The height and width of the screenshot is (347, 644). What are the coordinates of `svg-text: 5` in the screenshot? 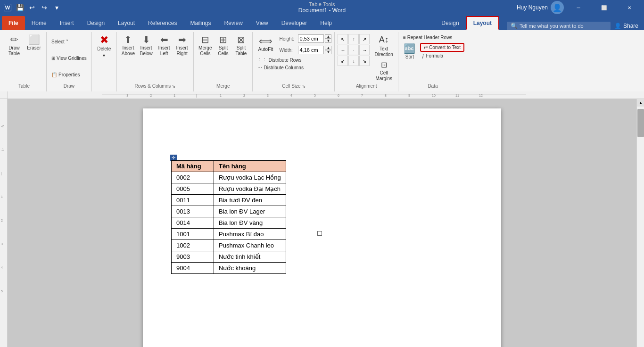 It's located at (2, 291).